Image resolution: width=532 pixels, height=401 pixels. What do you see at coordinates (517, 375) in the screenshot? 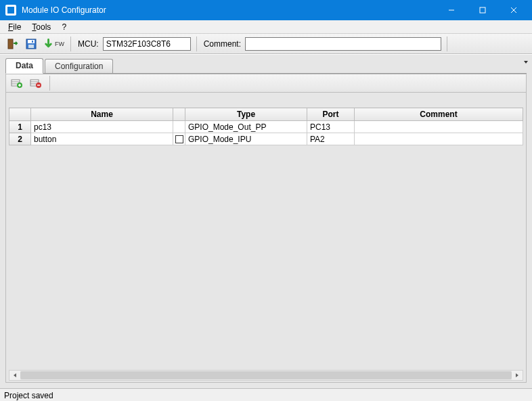
I see `chevron-right-icon` at bounding box center [517, 375].